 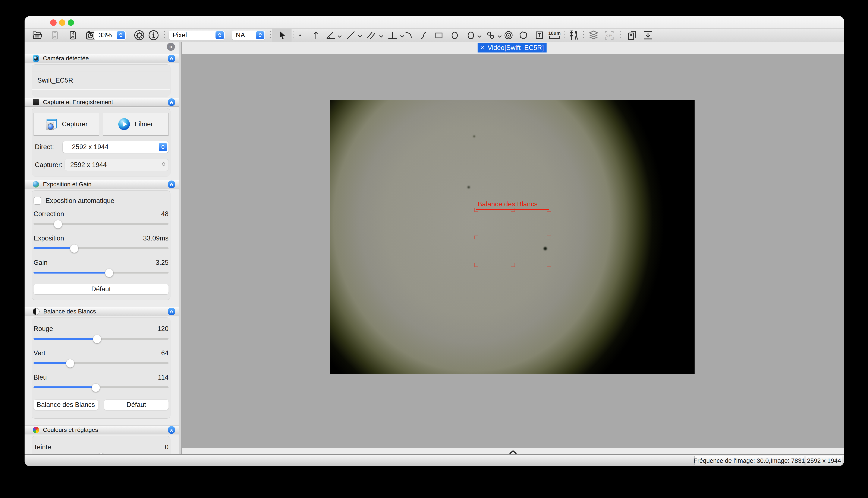 What do you see at coordinates (102, 248) in the screenshot?
I see `control-sidebar: « Caméra détectée Swift_EC5R` at bounding box center [102, 248].